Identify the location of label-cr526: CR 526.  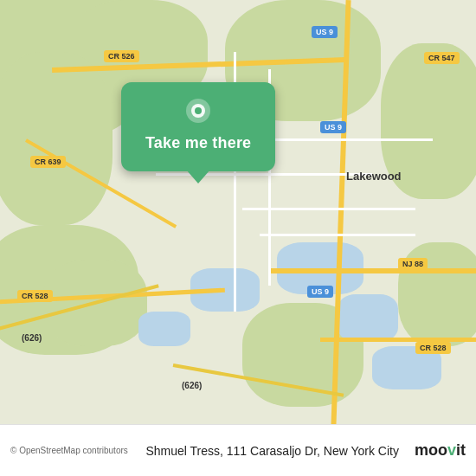
(121, 56).